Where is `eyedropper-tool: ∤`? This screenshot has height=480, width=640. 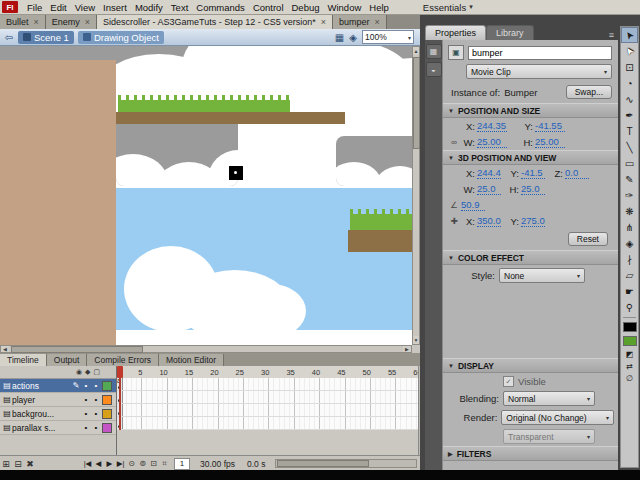 eyedropper-tool: ∤ is located at coordinates (630, 259).